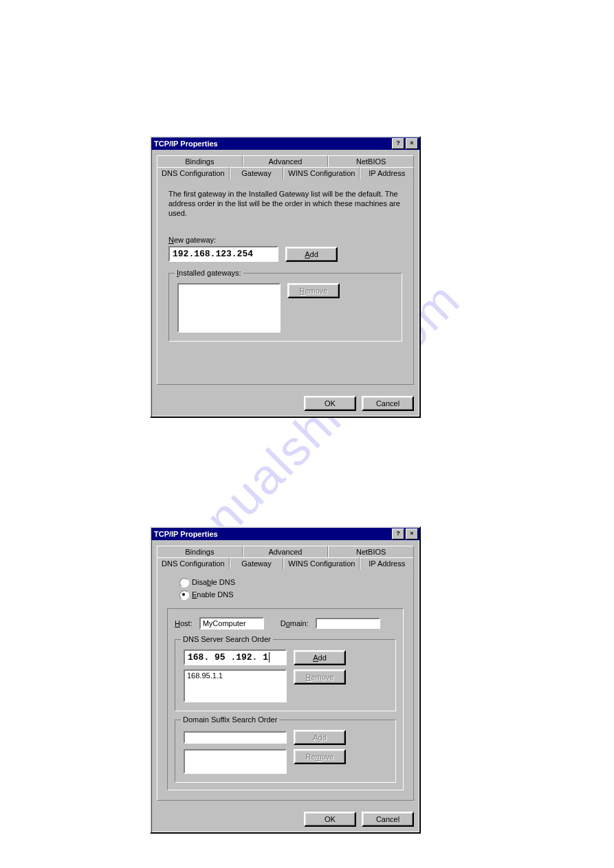  What do you see at coordinates (285, 282) in the screenshot?
I see `tab-panel: The first gateway in the Installed Gatew…` at bounding box center [285, 282].